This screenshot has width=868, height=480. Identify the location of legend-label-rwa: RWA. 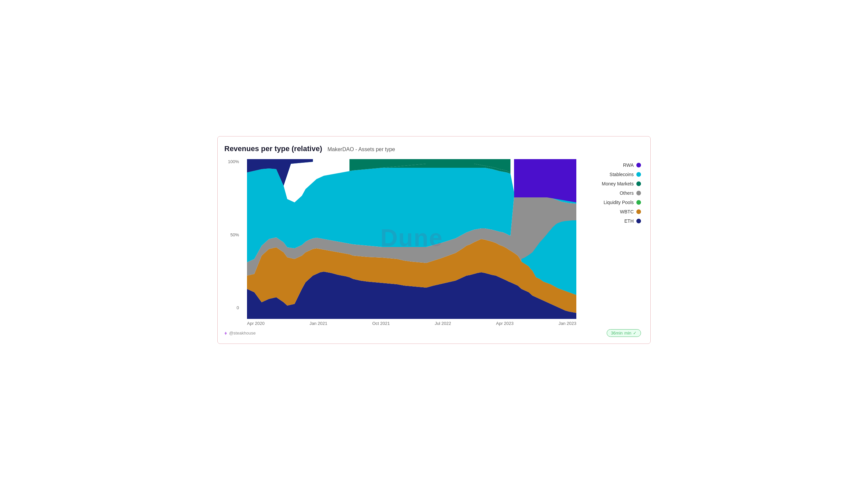
(628, 165).